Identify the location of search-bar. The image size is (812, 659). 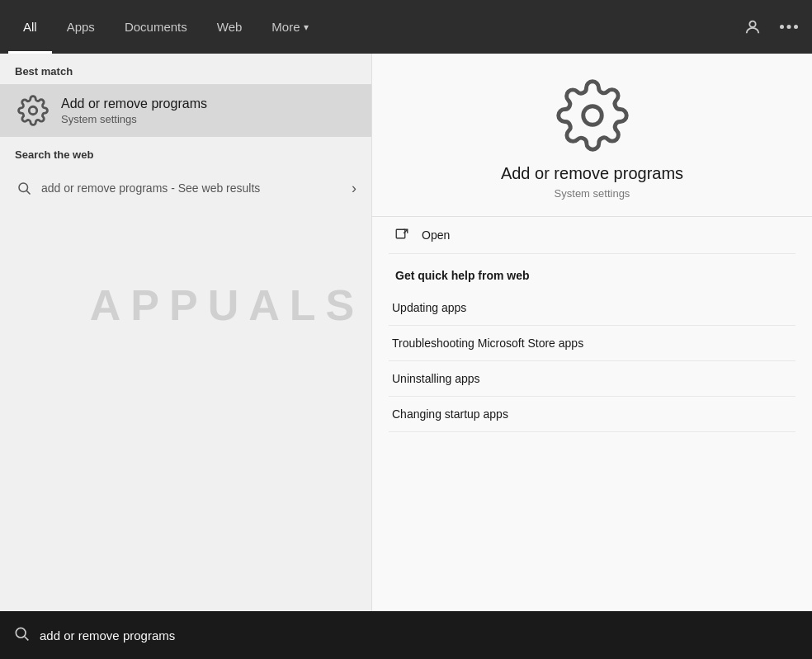
(406, 635).